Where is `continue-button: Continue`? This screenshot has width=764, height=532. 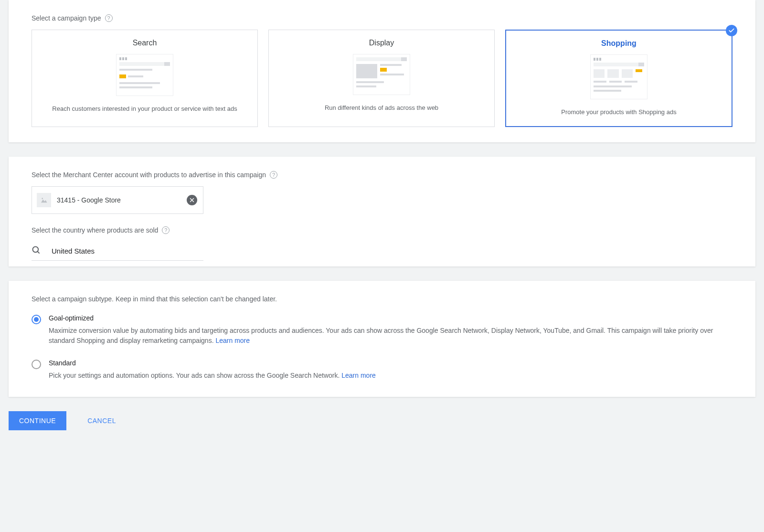 continue-button: Continue is located at coordinates (37, 421).